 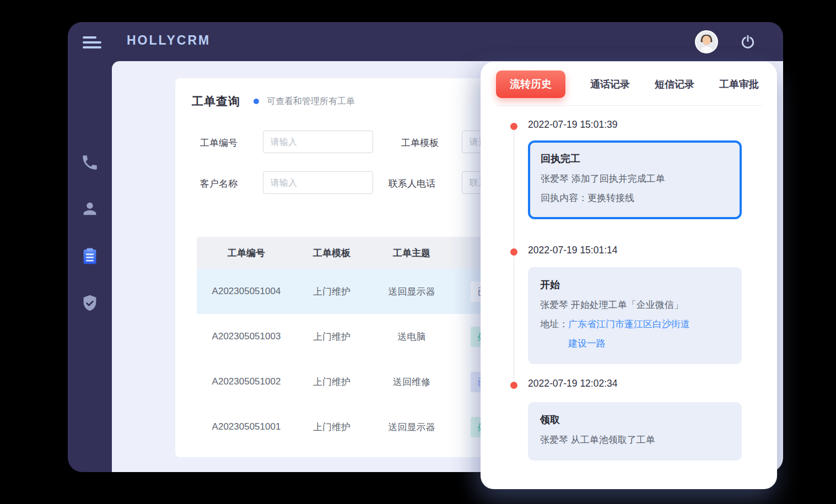 What do you see at coordinates (635, 178) in the screenshot?
I see `timeline-card-text: 张爱琴 添加了回执并完成工单` at bounding box center [635, 178].